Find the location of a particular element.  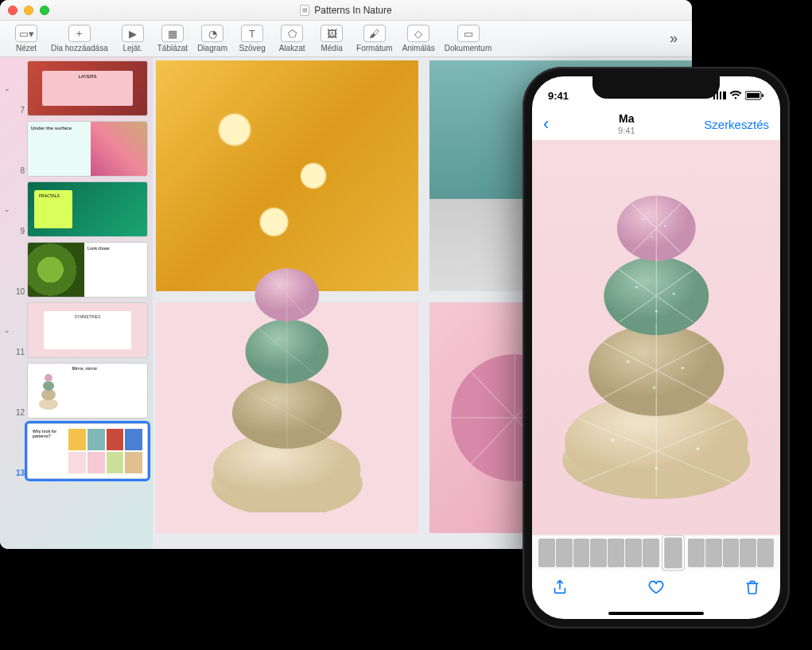

urchin-mini-icon is located at coordinates (49, 391).